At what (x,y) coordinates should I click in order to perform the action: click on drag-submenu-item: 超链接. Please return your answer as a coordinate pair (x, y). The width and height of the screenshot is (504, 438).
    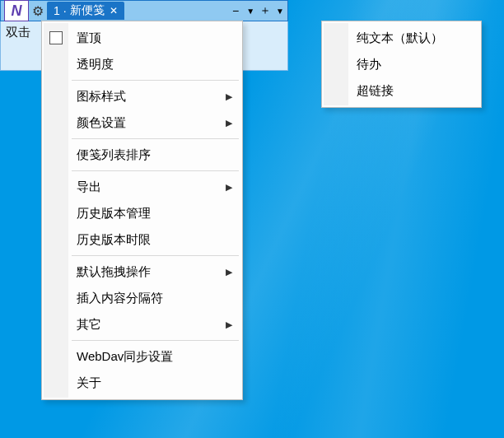
    Looking at the image, I should click on (402, 91).